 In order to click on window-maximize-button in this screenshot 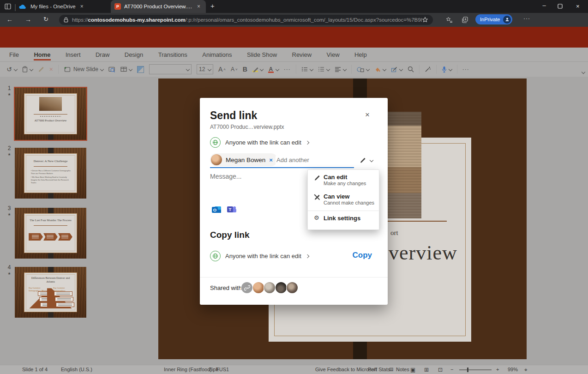, I will do `click(560, 6)`.